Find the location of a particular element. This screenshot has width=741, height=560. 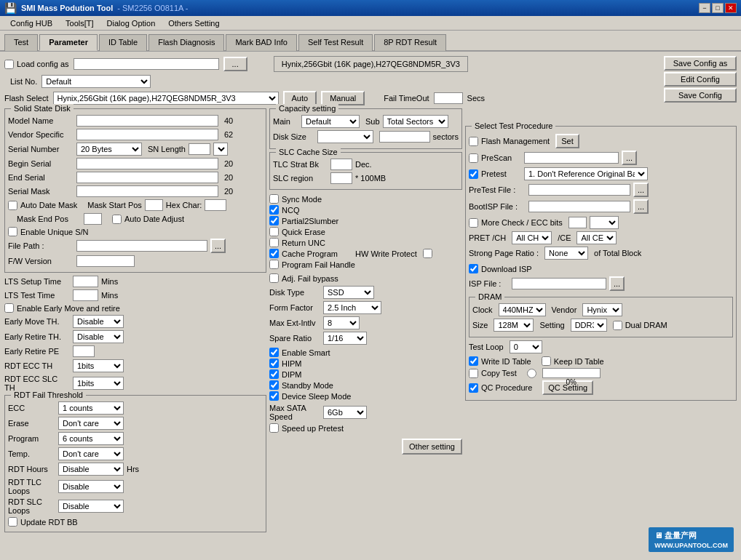

fail-timeout-input: 600 is located at coordinates (448, 98).